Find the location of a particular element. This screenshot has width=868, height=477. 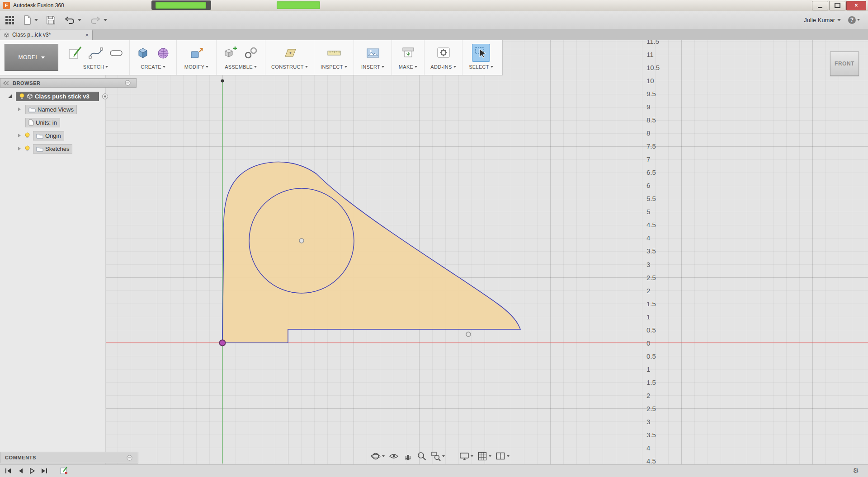

ribbon-group-menu: CONSTRUCT is located at coordinates (289, 67).